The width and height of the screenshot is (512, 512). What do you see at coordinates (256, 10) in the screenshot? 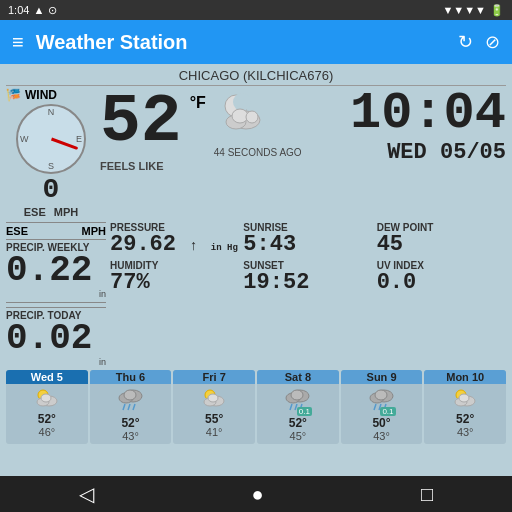
I see `status-bar: 1:04 ▲ ⊙ ▼▼▼▼ 🔋` at bounding box center [256, 10].